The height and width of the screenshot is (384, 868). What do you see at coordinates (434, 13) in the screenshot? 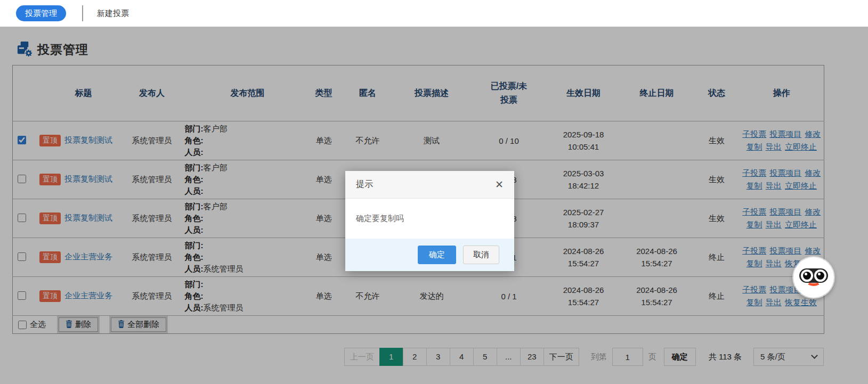
I see `top-tab-bar: 投票管理 新建投票` at bounding box center [434, 13].